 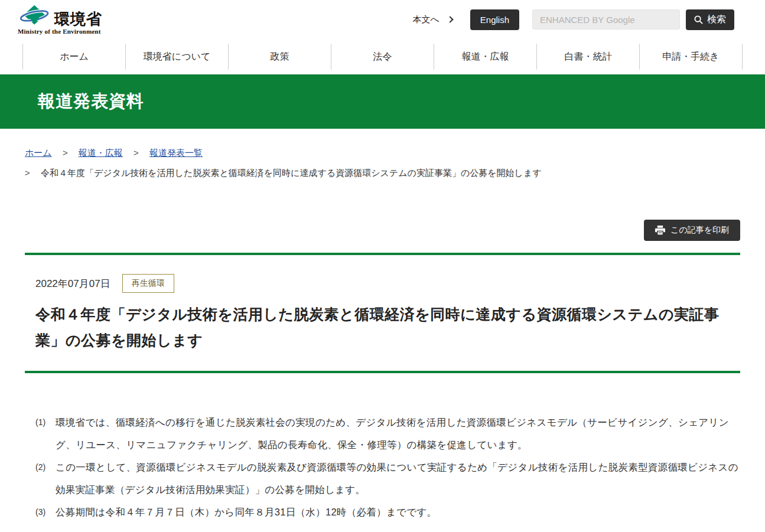 What do you see at coordinates (710, 20) in the screenshot?
I see `search-button: 検索` at bounding box center [710, 20].